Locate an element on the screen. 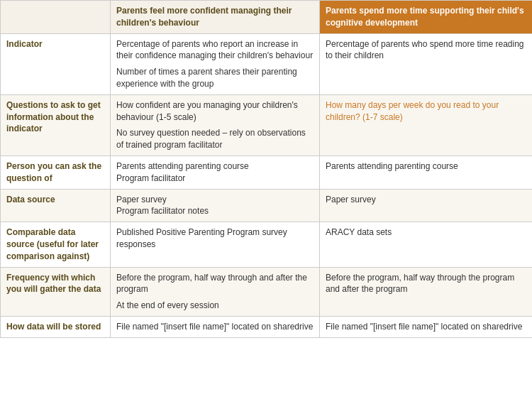 Image resolution: width=532 pixels, height=404 pixels. header-row: Parents feel more confident managing the… is located at coordinates (267, 17).